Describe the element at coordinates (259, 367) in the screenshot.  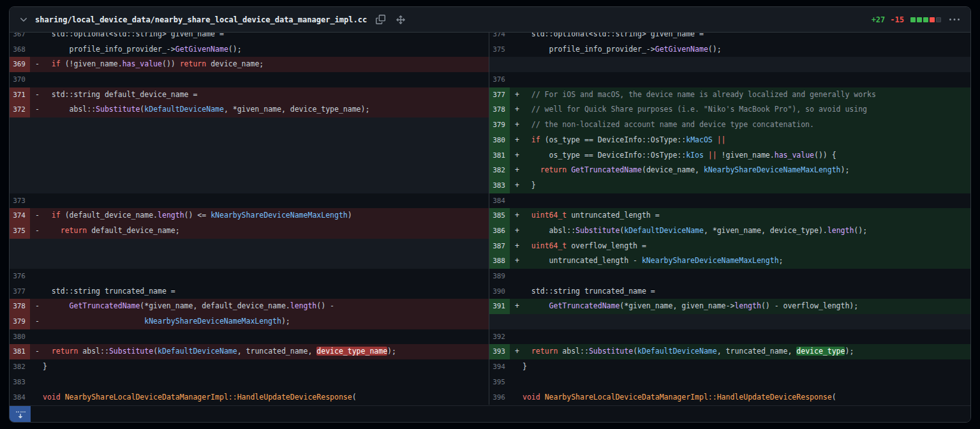
I see `code-line: }` at that location.